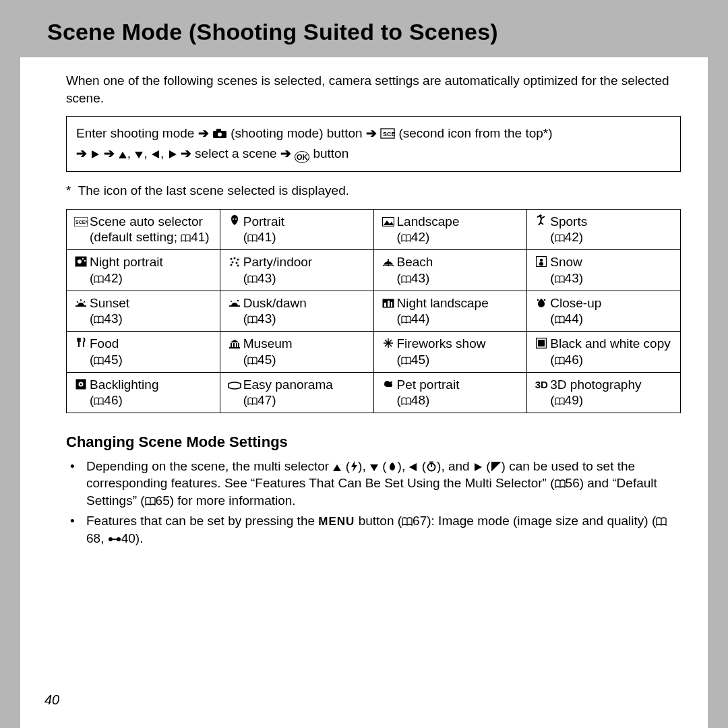  I want to click on scene-ref: (47), so click(260, 400).